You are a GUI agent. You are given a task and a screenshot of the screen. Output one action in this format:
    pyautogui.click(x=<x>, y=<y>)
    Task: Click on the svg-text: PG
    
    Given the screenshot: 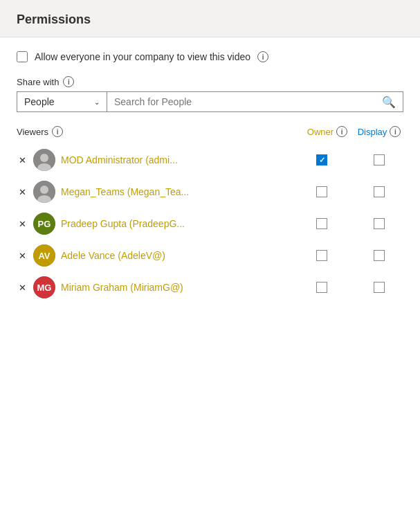 What is the action you would take?
    pyautogui.click(x=44, y=224)
    